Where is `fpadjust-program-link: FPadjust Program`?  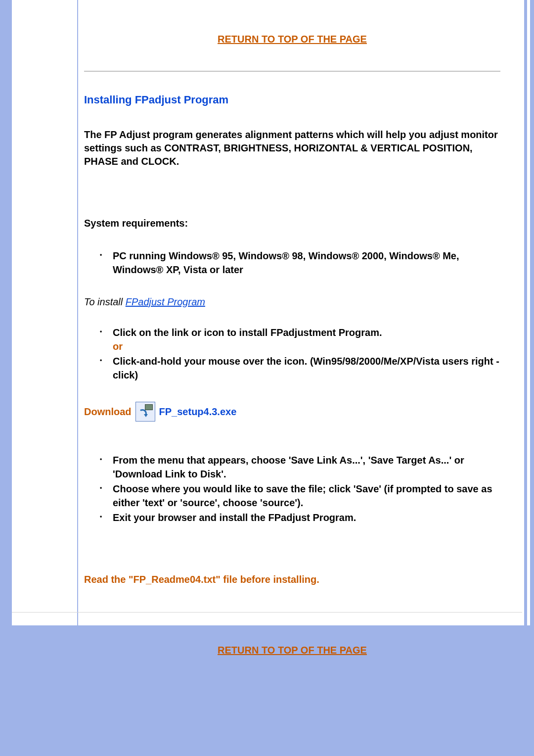
fpadjust-program-link: FPadjust Program is located at coordinates (165, 302).